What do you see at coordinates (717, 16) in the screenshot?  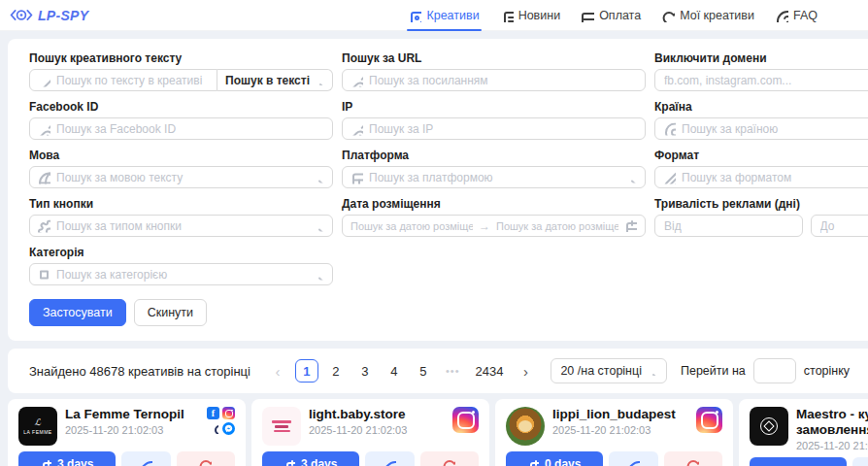 I see `tab-label: Мої креативи` at bounding box center [717, 16].